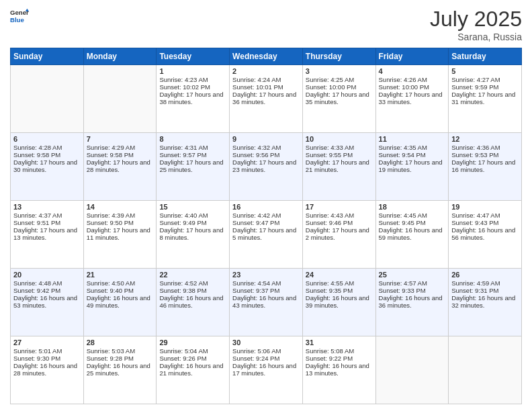  I want to click on day-info: Daylight: 16 hours and 13 minutes., so click(339, 369).